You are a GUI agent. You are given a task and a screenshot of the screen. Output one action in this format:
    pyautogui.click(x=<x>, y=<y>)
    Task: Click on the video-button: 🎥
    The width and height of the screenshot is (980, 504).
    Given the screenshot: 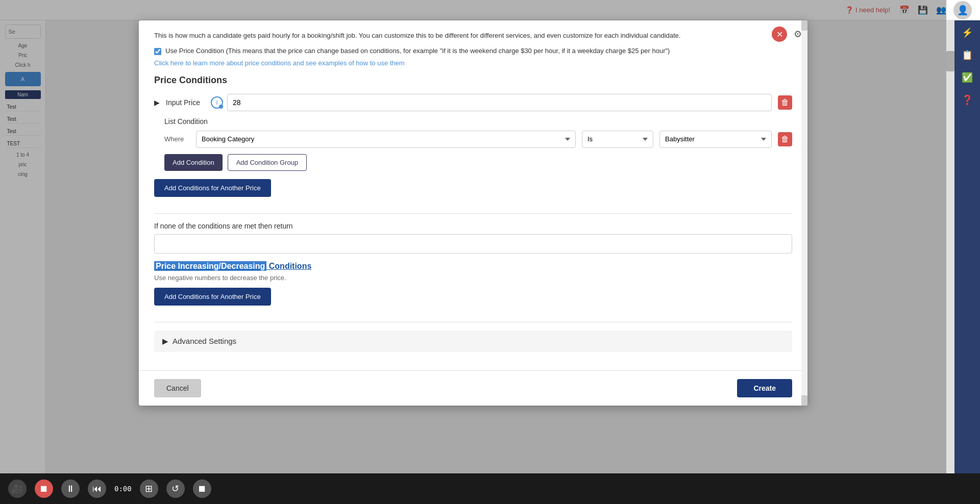 What is the action you would take?
    pyautogui.click(x=17, y=489)
    